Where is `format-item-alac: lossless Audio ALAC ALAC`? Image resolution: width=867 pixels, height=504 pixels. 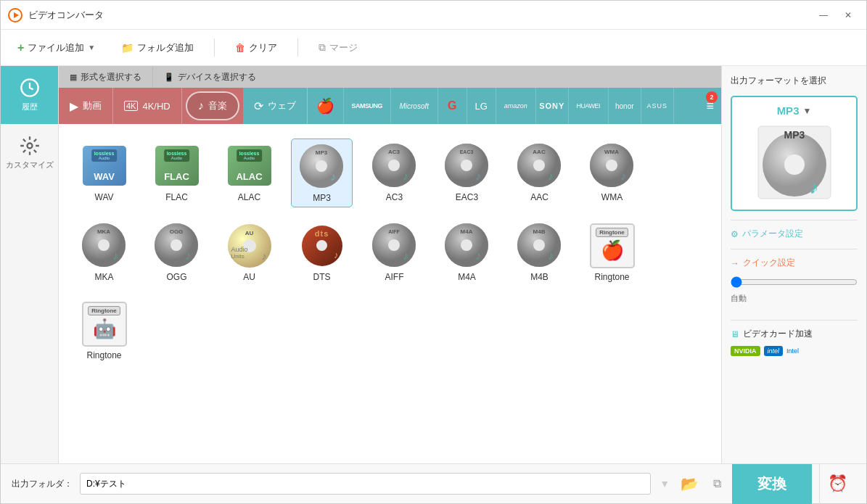 format-item-alac: lossless Audio ALAC ALAC is located at coordinates (250, 173).